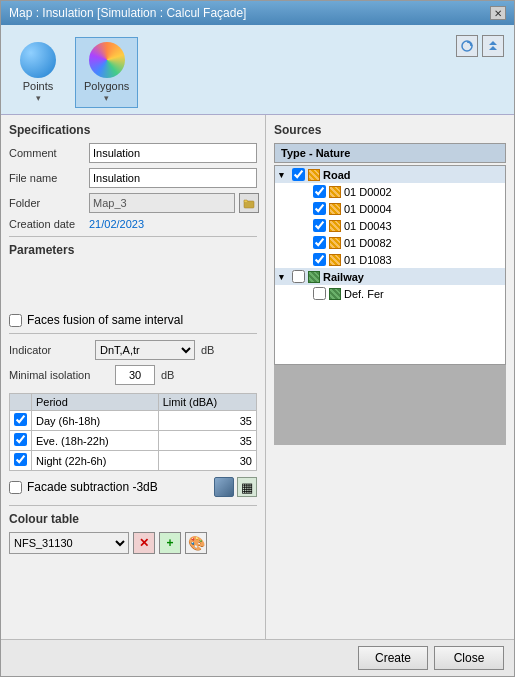  What do you see at coordinates (298, 174) in the screenshot?
I see `road-checkbox` at bounding box center [298, 174].